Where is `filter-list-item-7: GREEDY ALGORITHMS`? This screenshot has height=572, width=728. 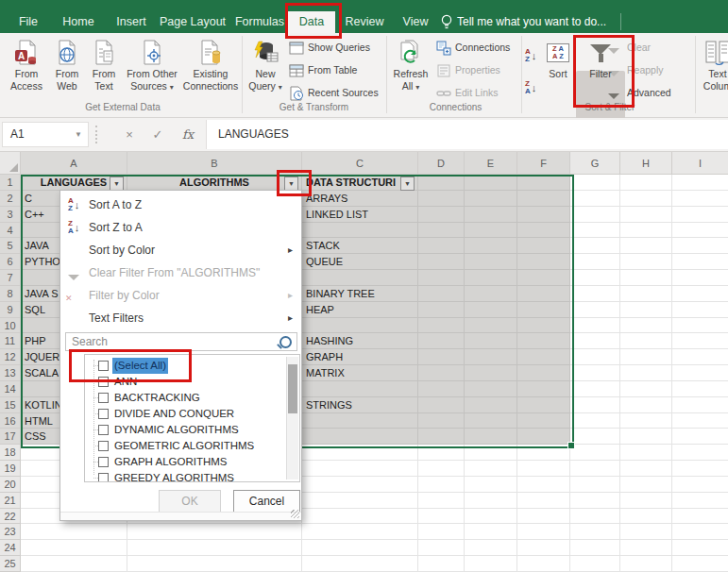 filter-list-item-7: GREEDY ALGORITHMS is located at coordinates (179, 476).